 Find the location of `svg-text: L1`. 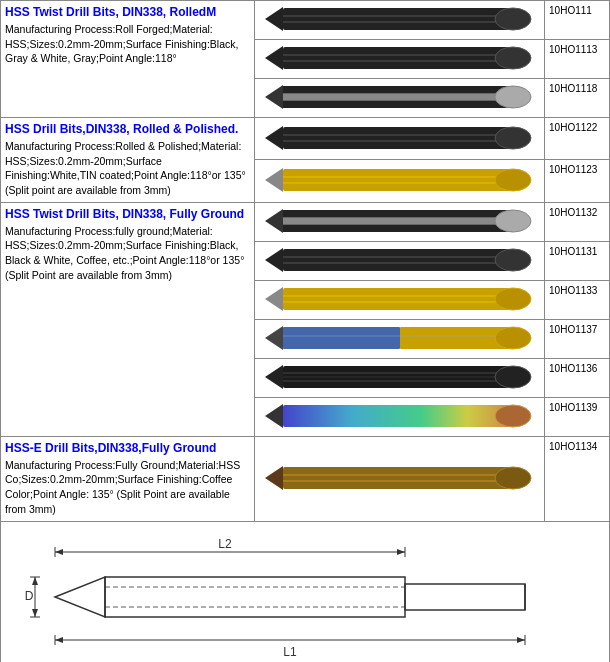

svg-text: L1 is located at coordinates (290, 652).